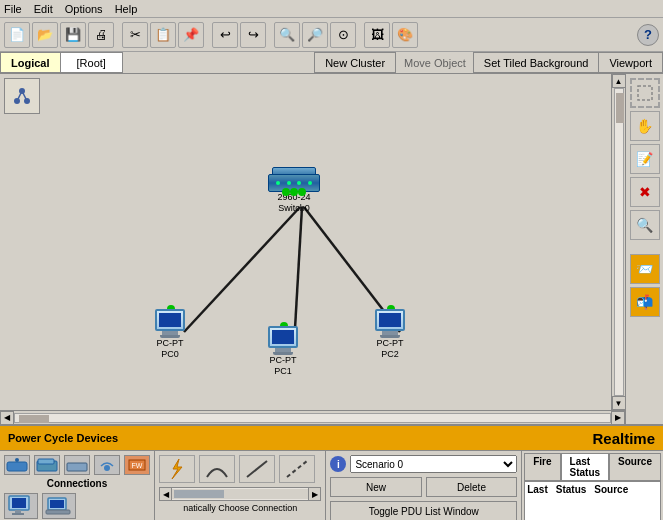 This screenshot has height=520, width=663. What do you see at coordinates (592, 486) in the screenshot?
I see `fire-panel: Fire Last Status Source Last Status Sour…` at bounding box center [592, 486].